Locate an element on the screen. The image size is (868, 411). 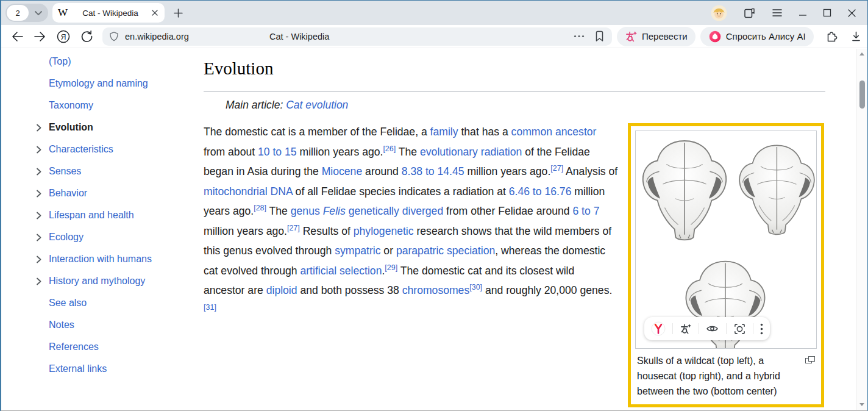
sidebar-item-label: Ecology is located at coordinates (66, 237).